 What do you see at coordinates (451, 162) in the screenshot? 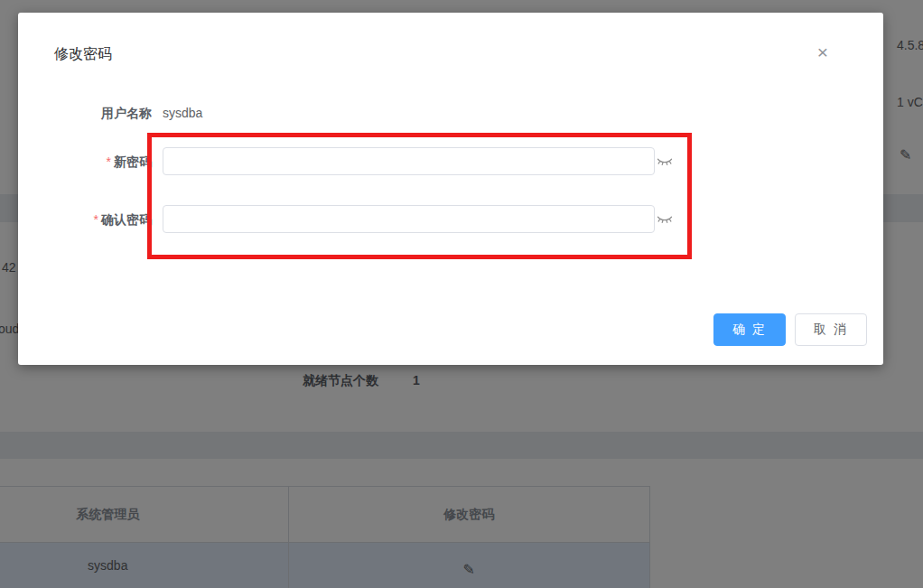
I see `new-password-row: *新密码` at bounding box center [451, 162].